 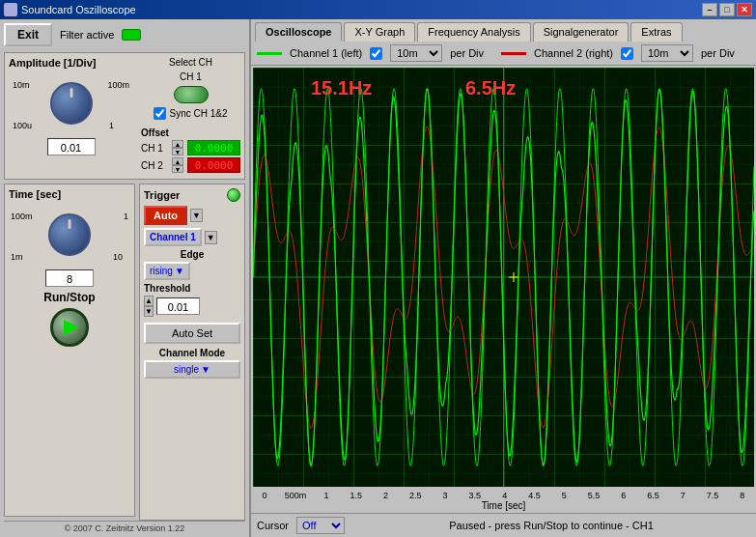 I want to click on ch2-perdiv-select: 10m 100m 1, so click(x=667, y=53).